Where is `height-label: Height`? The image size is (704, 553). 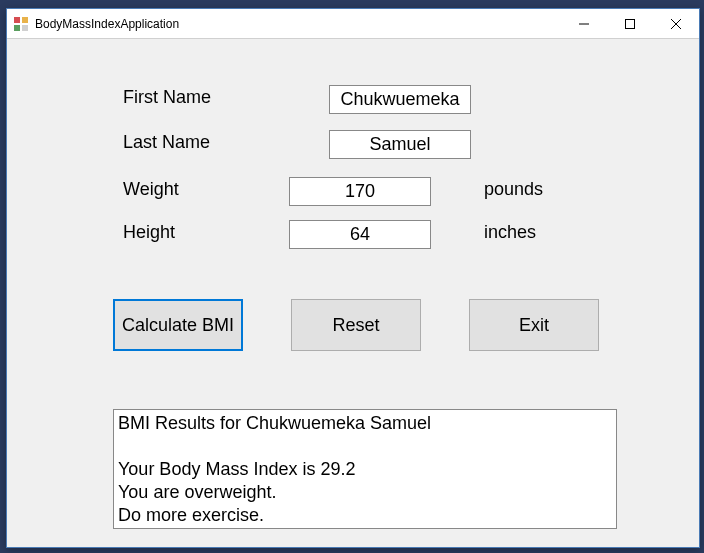
height-label: Height is located at coordinates (149, 232).